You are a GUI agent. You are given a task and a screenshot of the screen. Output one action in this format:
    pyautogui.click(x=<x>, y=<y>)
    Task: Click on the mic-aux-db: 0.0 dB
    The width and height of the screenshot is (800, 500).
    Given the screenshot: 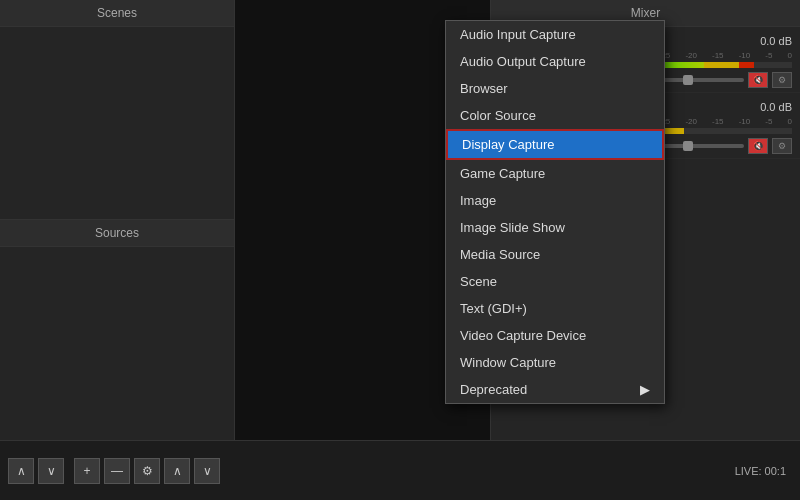 What is the action you would take?
    pyautogui.click(x=776, y=107)
    